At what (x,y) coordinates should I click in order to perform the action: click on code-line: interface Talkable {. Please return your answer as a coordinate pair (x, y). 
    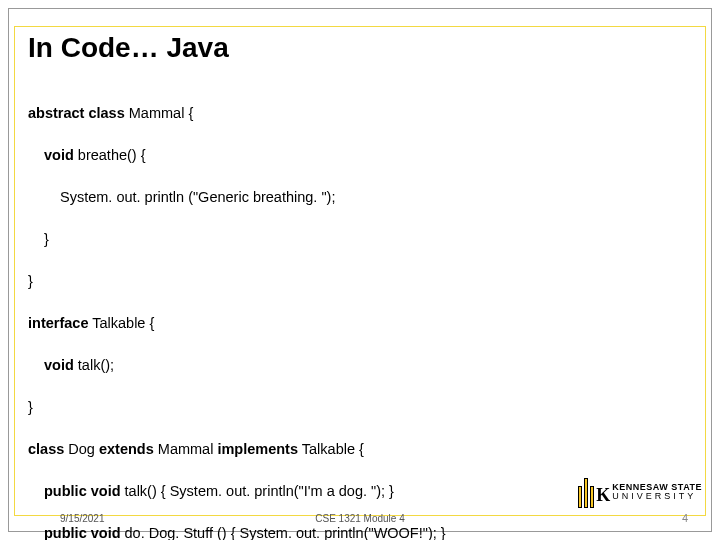
    Looking at the image, I should click on (360, 324).